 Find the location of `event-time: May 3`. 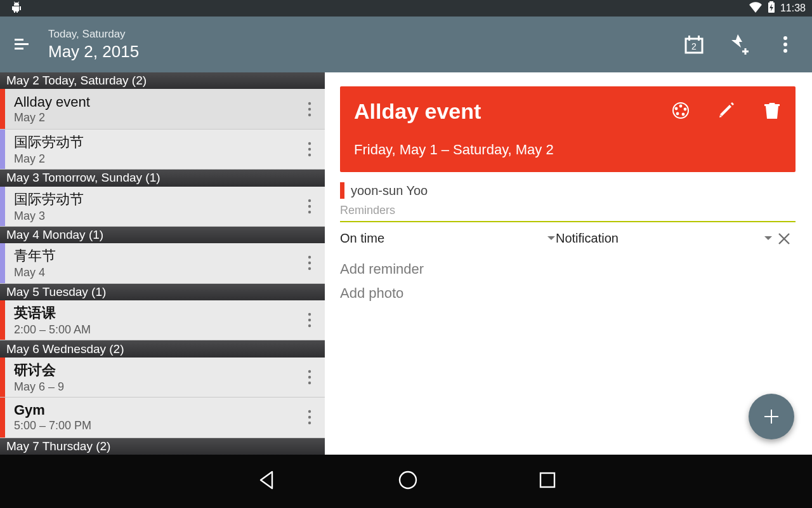

event-time: May 3 is located at coordinates (154, 216).